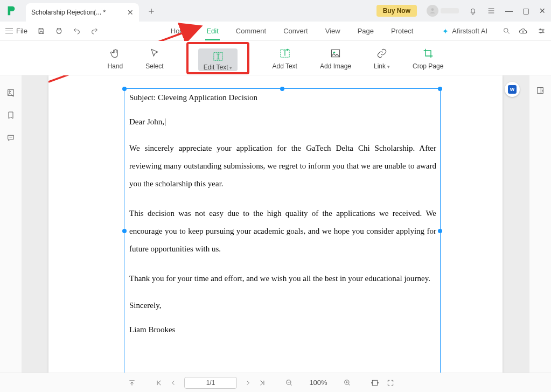 The width and height of the screenshot is (551, 392). Describe the element at coordinates (512, 89) in the screenshot. I see `export-word-button: W` at that location.